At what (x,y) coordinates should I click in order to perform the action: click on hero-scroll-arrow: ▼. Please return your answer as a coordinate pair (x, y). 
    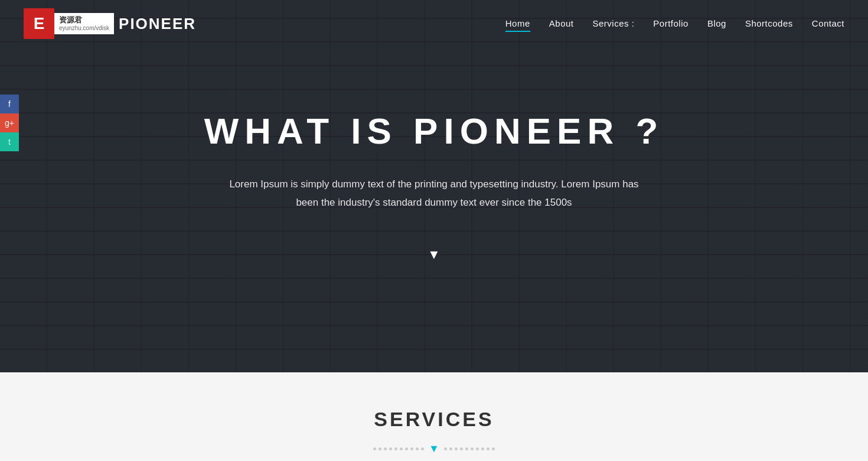
    Looking at the image, I should click on (434, 255).